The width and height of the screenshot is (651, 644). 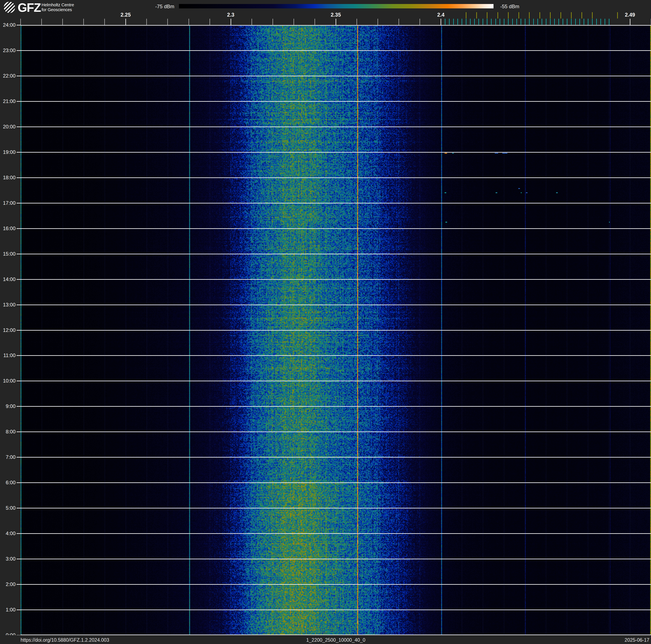 What do you see at coordinates (126, 15) in the screenshot?
I see `freq-tick-label: 2.25` at bounding box center [126, 15].